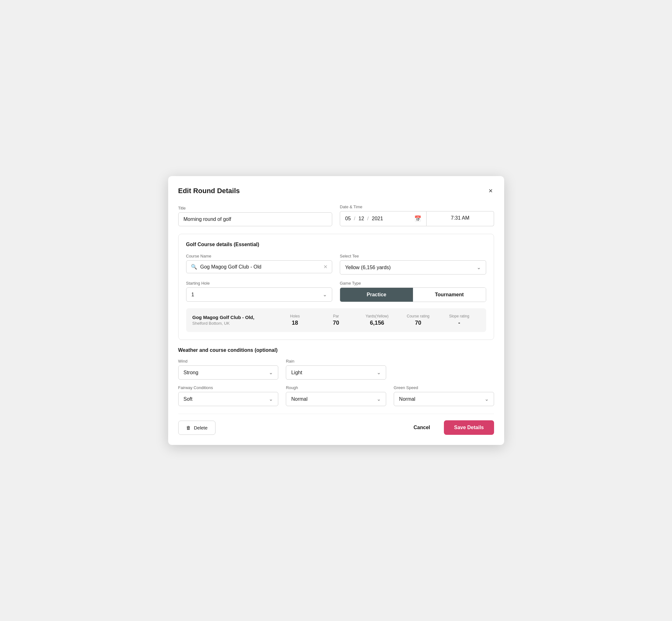 The image size is (672, 621). What do you see at coordinates (413, 267) in the screenshot?
I see `select-tee-dropdown: Yellow (6,156 yards) ⌄` at bounding box center [413, 267].